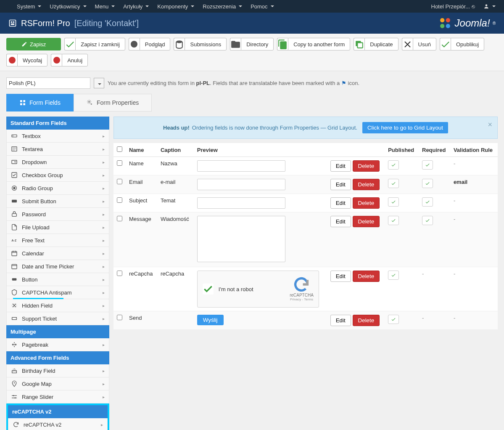 This screenshot has width=504, height=430. I want to click on joomla-menu-icon, so click(8, 6).